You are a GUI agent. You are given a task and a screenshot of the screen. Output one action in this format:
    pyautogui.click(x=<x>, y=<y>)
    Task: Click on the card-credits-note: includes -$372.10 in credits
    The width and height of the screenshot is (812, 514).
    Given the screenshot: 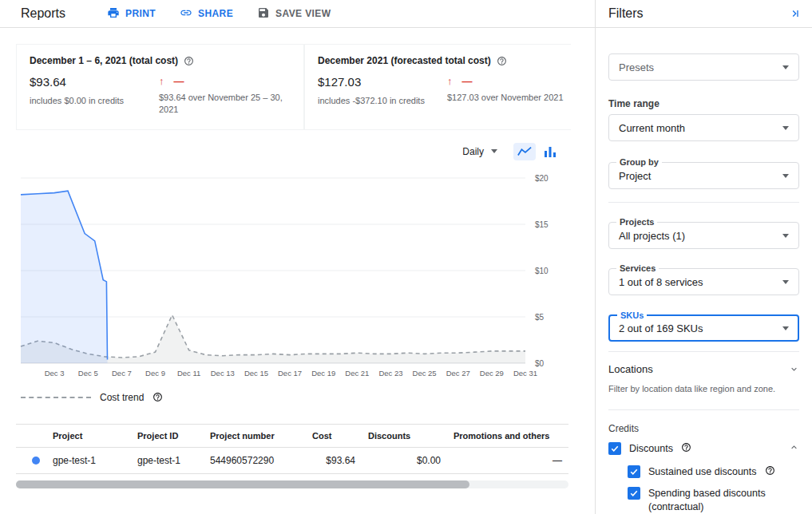 What is the action you would take?
    pyautogui.click(x=382, y=101)
    